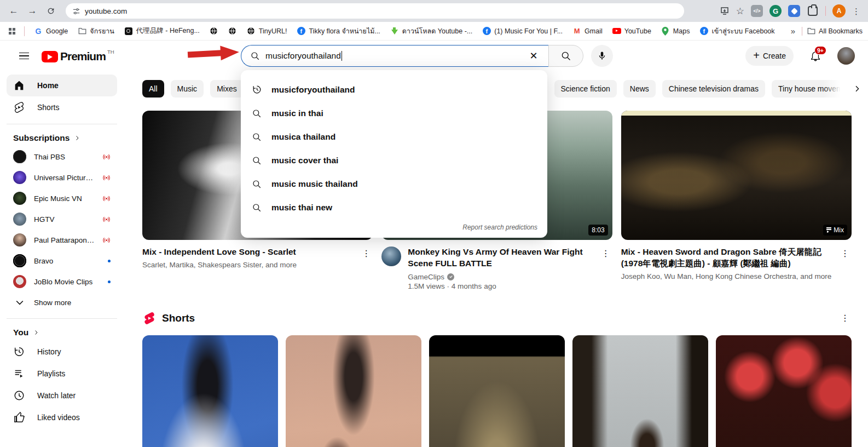  I want to click on clear-search-icon: ✕, so click(534, 56).